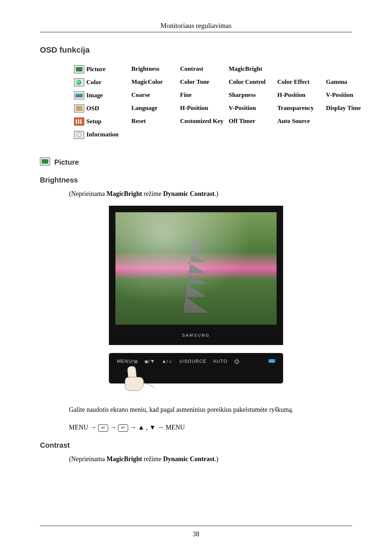  I want to click on osd-opt: Gamma, so click(349, 82).